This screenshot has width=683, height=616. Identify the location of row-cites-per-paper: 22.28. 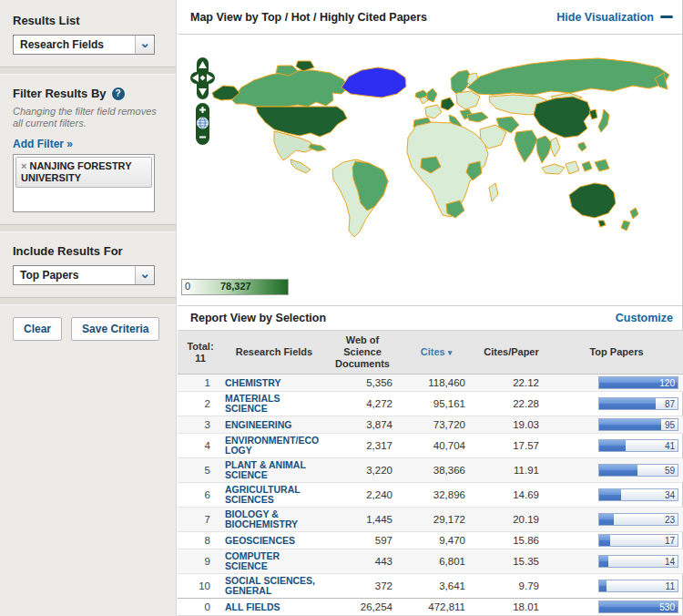
(512, 405).